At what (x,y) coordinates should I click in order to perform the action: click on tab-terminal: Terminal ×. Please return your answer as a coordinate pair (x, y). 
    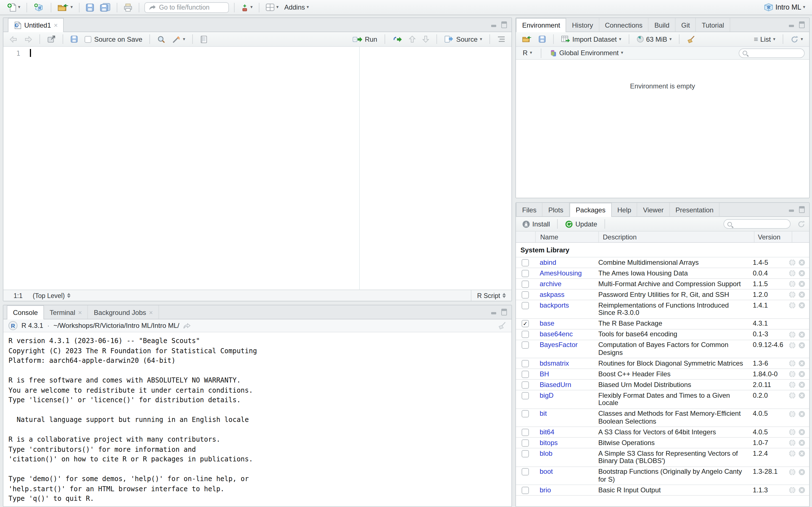
    Looking at the image, I should click on (66, 313).